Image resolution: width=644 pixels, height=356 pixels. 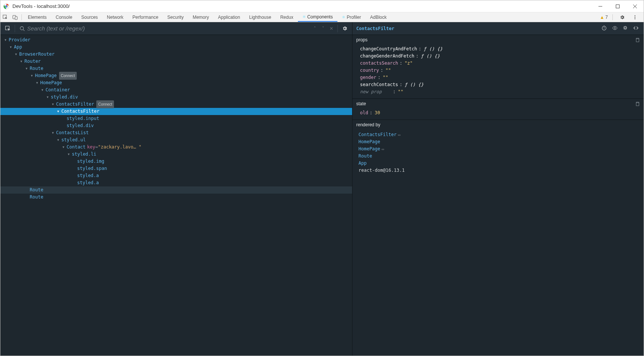 I want to click on inspect-element-icon, so click(x=5, y=17).